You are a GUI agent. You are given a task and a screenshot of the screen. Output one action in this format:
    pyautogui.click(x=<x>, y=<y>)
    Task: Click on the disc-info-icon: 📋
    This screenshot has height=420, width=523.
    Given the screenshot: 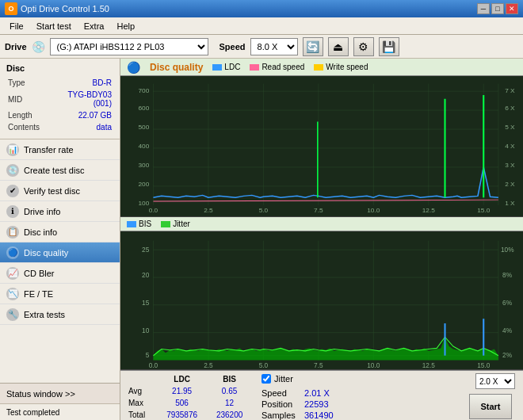 What is the action you would take?
    pyautogui.click(x=13, y=232)
    